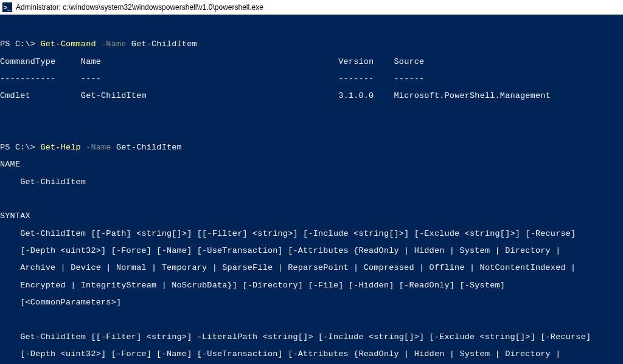 This screenshot has width=623, height=364. I want to click on window-title: Administrator: c:\windows\system32\windo…, so click(140, 7).